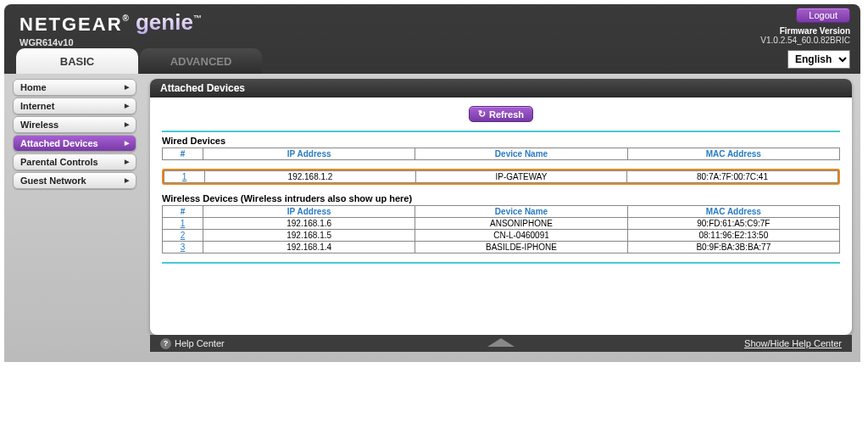 The width and height of the screenshot is (868, 440). Describe the element at coordinates (309, 236) in the screenshot. I see `cell-ip: 192.168.1.5` at that location.